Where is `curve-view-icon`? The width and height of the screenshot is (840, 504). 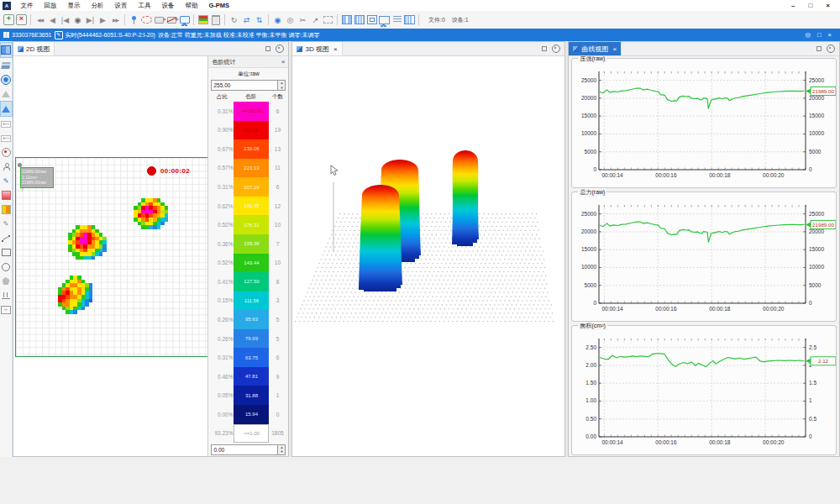 curve-view-icon is located at coordinates (576, 49).